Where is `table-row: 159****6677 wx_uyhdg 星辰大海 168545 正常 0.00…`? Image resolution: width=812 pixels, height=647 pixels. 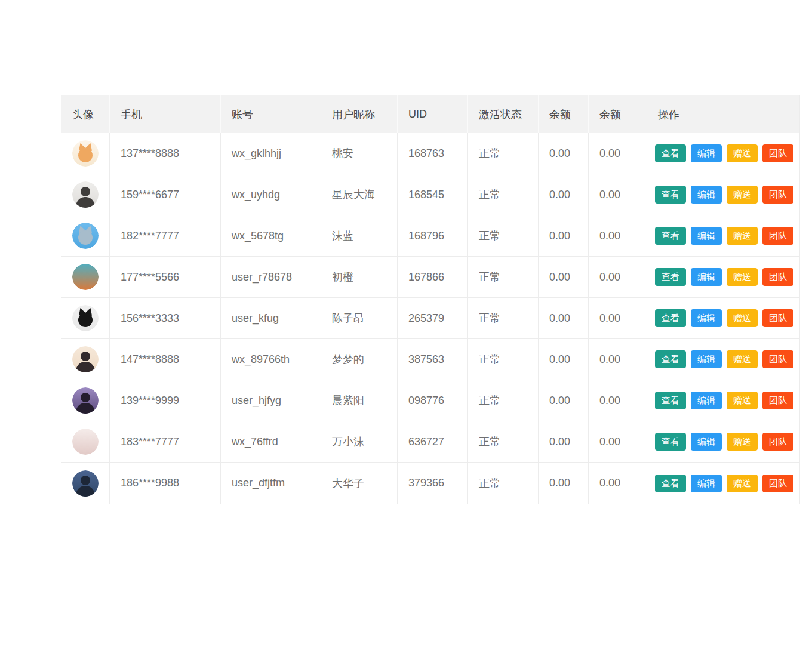 table-row: 159****6677 wx_uyhdg 星辰大海 168545 正常 0.00… is located at coordinates (430, 195).